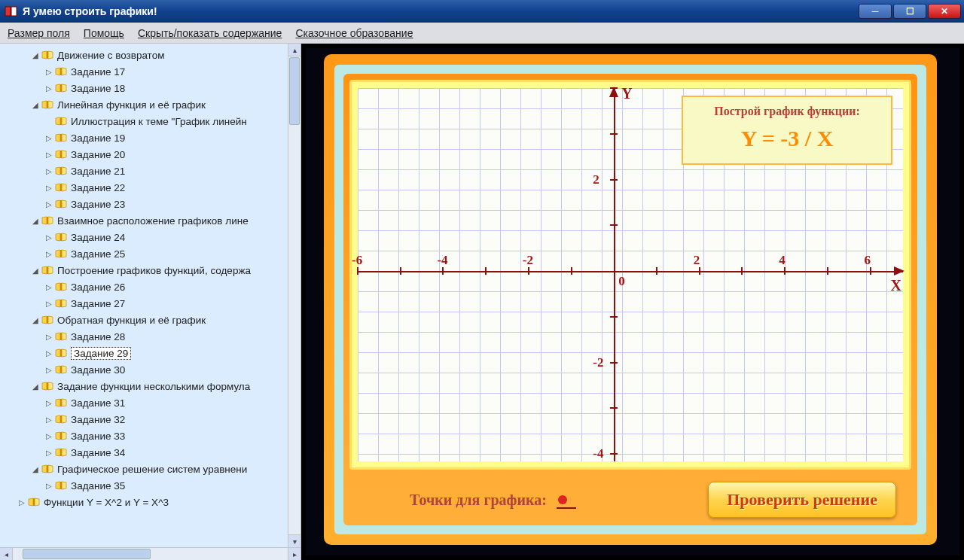 This screenshot has height=560, width=964. Describe the element at coordinates (152, 171) in the screenshot. I see `tree-item: ▷Задание 21` at that location.